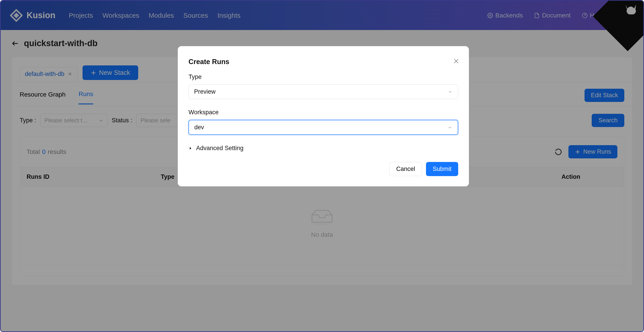 This screenshot has height=332, width=644. Describe the element at coordinates (406, 169) in the screenshot. I see `cancel-button: Cancel` at that location.